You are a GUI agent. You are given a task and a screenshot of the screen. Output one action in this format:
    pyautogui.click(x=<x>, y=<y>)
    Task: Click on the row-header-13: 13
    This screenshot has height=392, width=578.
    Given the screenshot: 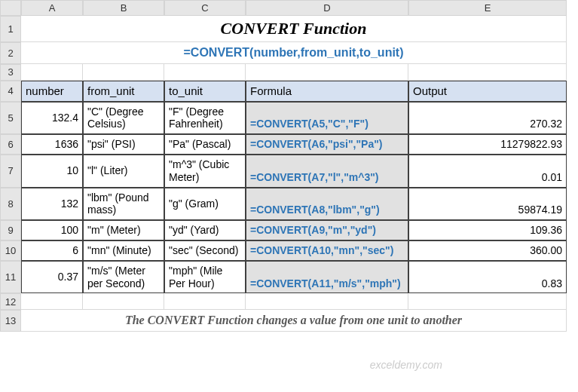 What is the action you would take?
    pyautogui.click(x=11, y=320)
    